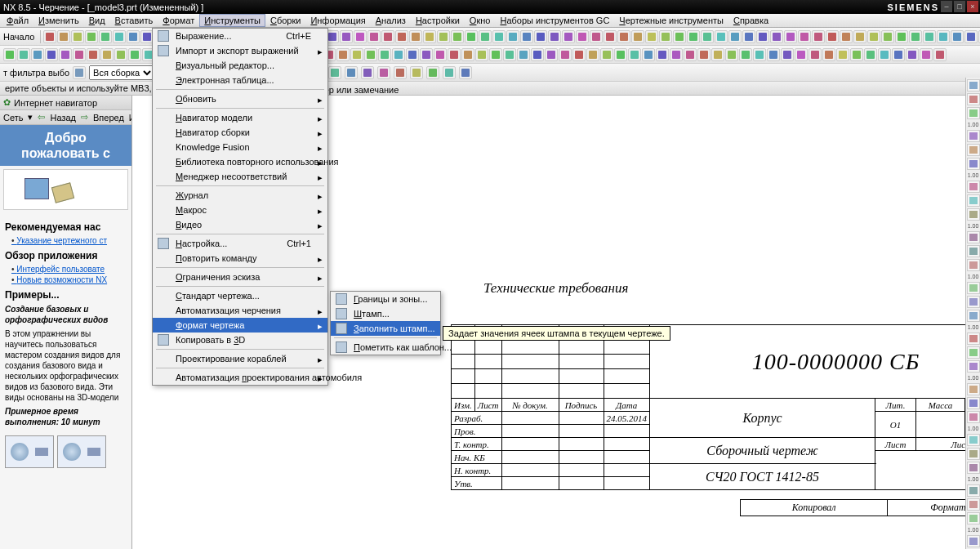 This screenshot has height=549, width=980. Describe the element at coordinates (240, 243) in the screenshot. I see `menu-item: Настройка...Ctrl+1` at that location.